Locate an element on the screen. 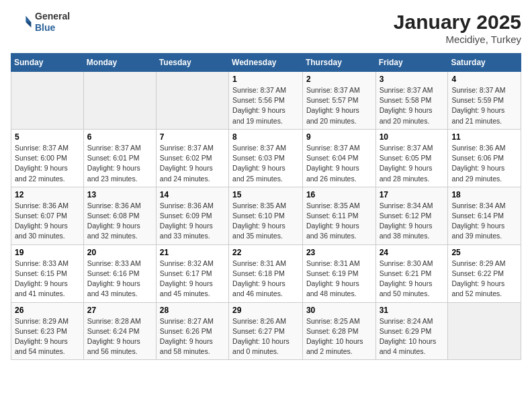 This screenshot has width=532, height=411. day-info: Sunrise: 8:37 AM Sunset: 6:04 PM Dayligh… is located at coordinates (339, 164).